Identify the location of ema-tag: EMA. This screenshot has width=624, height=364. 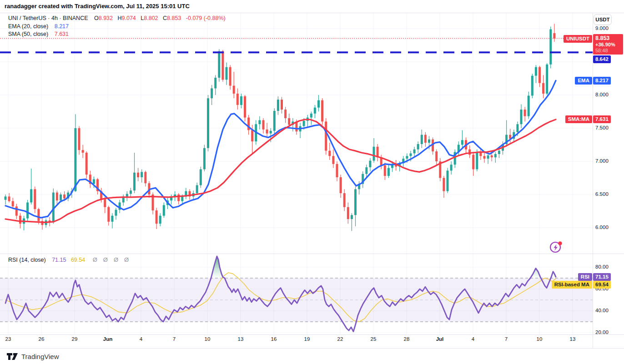
(584, 81).